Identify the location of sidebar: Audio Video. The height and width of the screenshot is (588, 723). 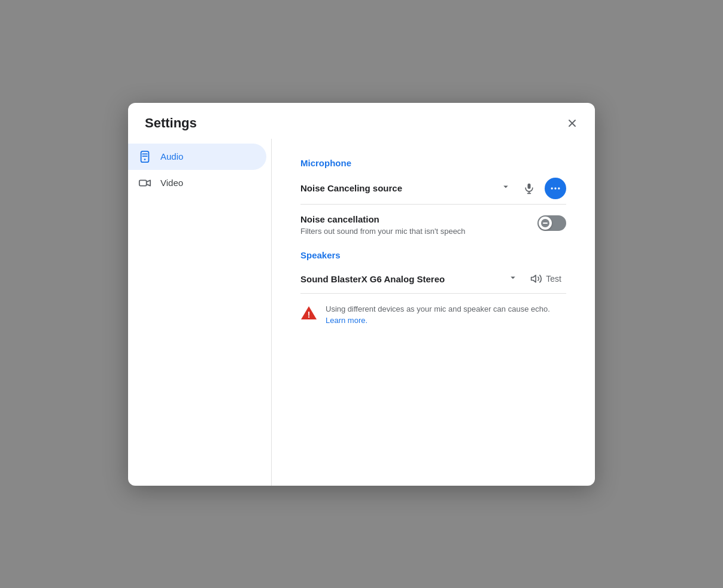
(200, 312).